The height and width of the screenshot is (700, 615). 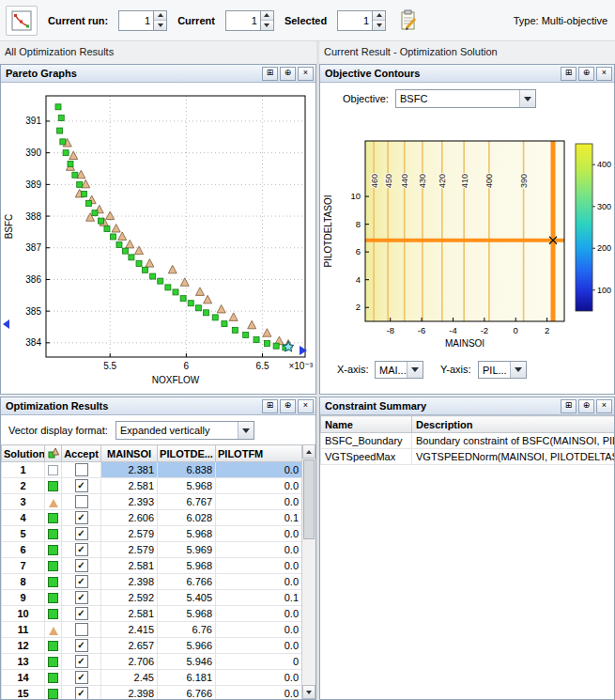 I want to click on value-cell: 2.657, so click(x=130, y=646).